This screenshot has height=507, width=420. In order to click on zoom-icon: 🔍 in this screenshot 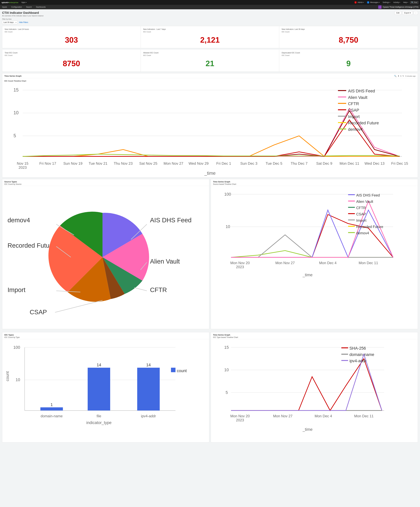, I will do `click(395, 76)`.